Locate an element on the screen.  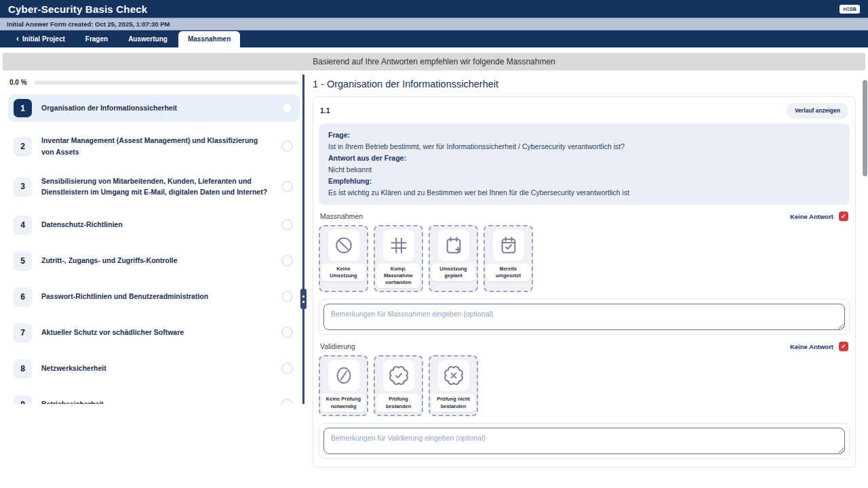
category-item: 3 Sensibilisierung von Mitarbeitenden, K… is located at coordinates (154, 187).